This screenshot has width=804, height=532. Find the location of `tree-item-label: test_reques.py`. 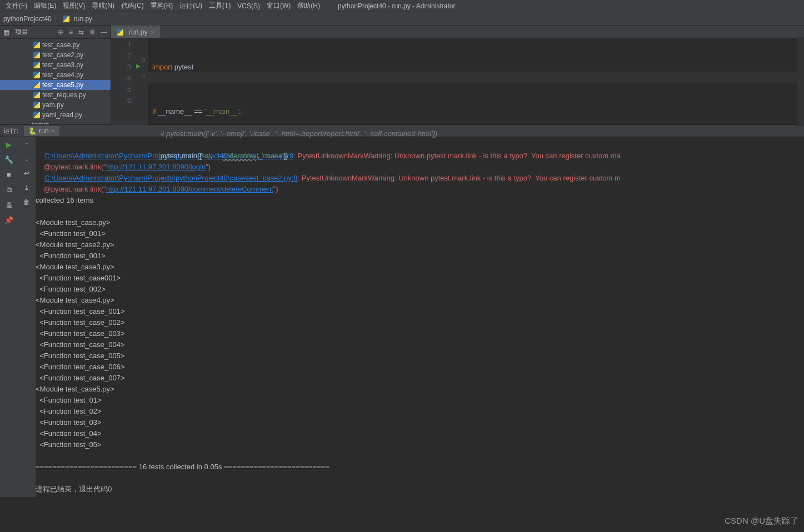

tree-item-label: test_reques.py is located at coordinates (64, 95).